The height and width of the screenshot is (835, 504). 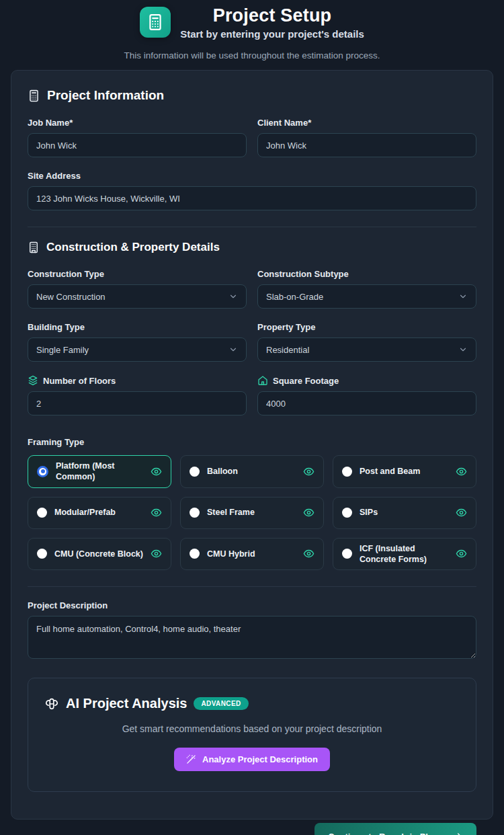 I want to click on ai-subtitle: Get smart recommendations based on your …, so click(x=252, y=729).